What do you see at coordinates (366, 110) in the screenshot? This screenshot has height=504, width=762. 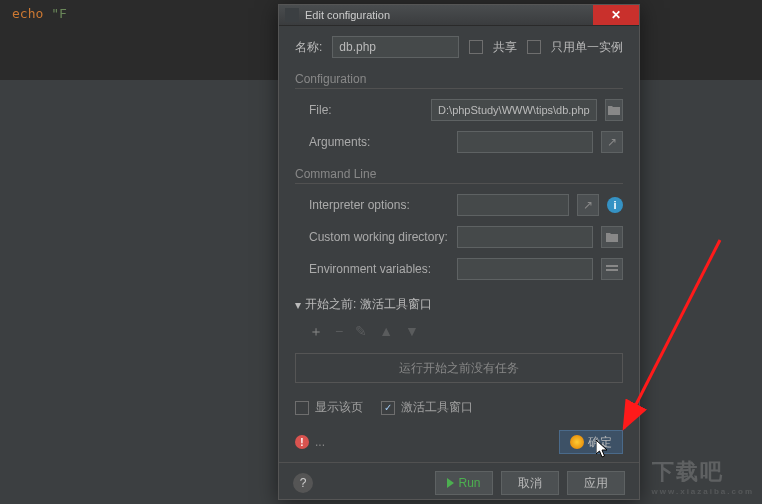 I see `file-label: File:` at bounding box center [366, 110].